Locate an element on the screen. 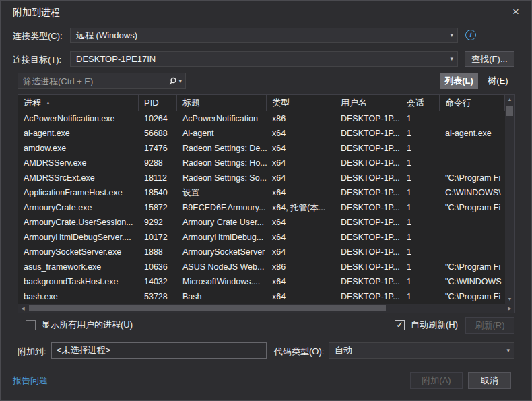 This screenshot has width=532, height=401. table-row: ArmouryCrate.UserSession...9292Armoury C… is located at coordinates (261, 222).